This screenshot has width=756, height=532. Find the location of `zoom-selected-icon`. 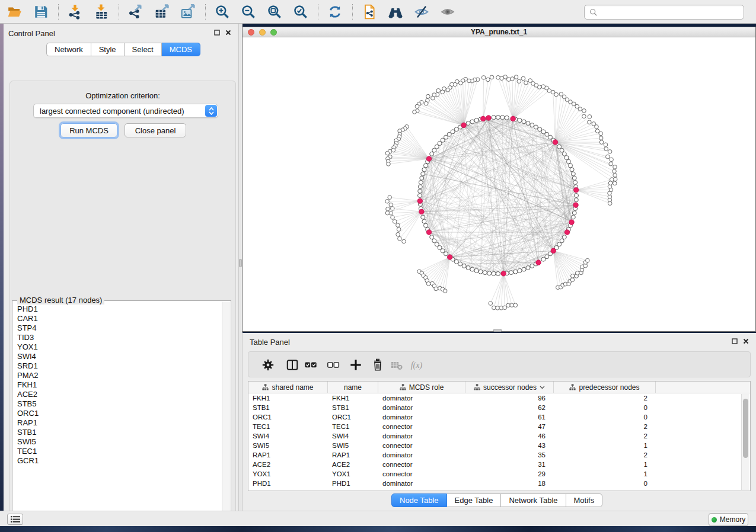

zoom-selected-icon is located at coordinates (301, 12).